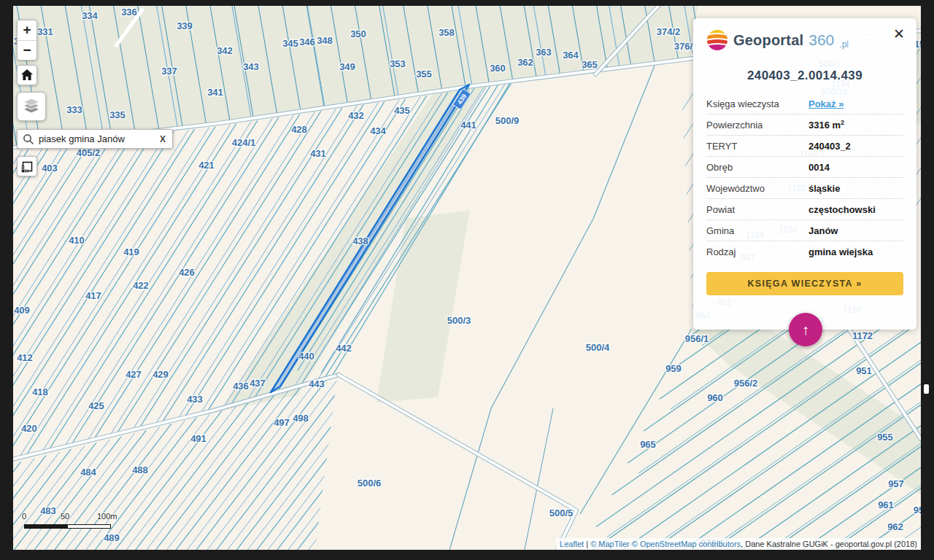  I want to click on parcel-label: 363, so click(544, 52).